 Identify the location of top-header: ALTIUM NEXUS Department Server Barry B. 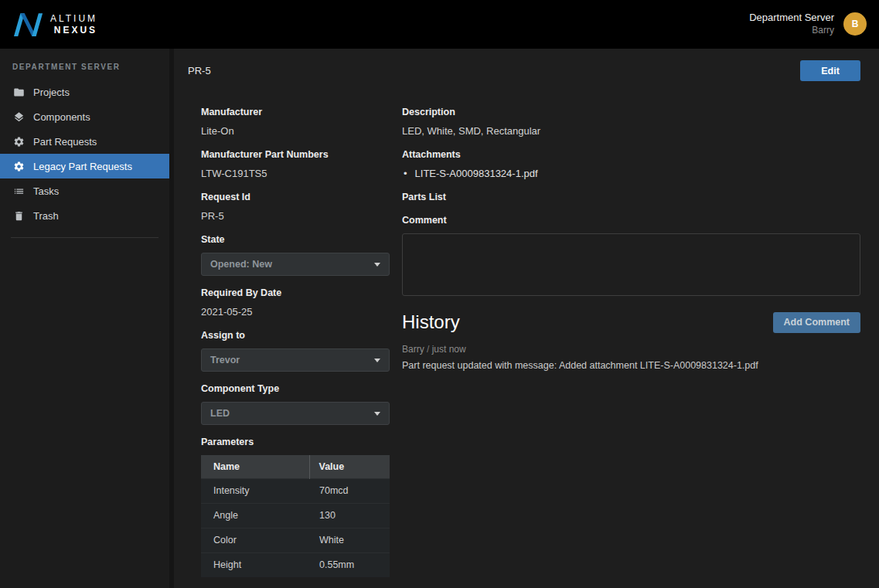
(439, 25).